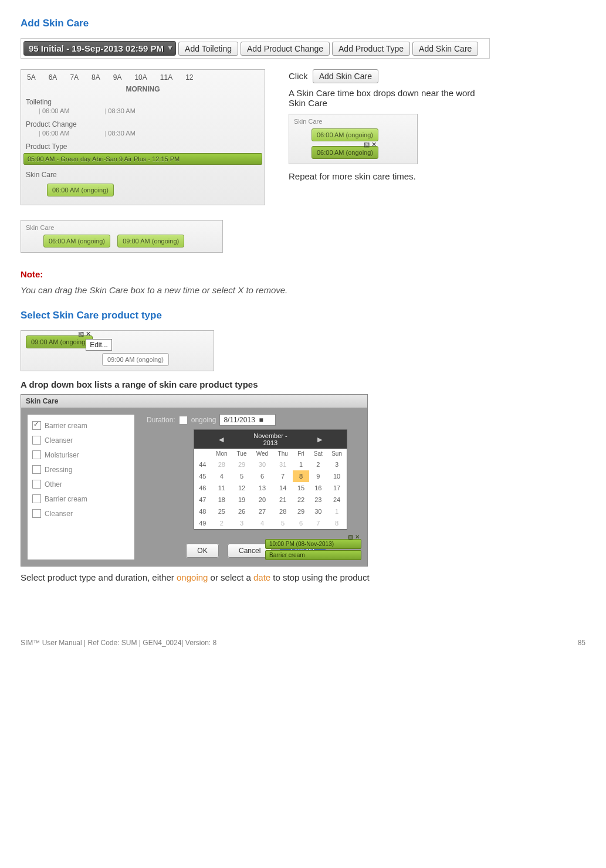 The image size is (606, 868). Describe the element at coordinates (303, 316) in the screenshot. I see `section-title: Select Skin Care product type` at that location.